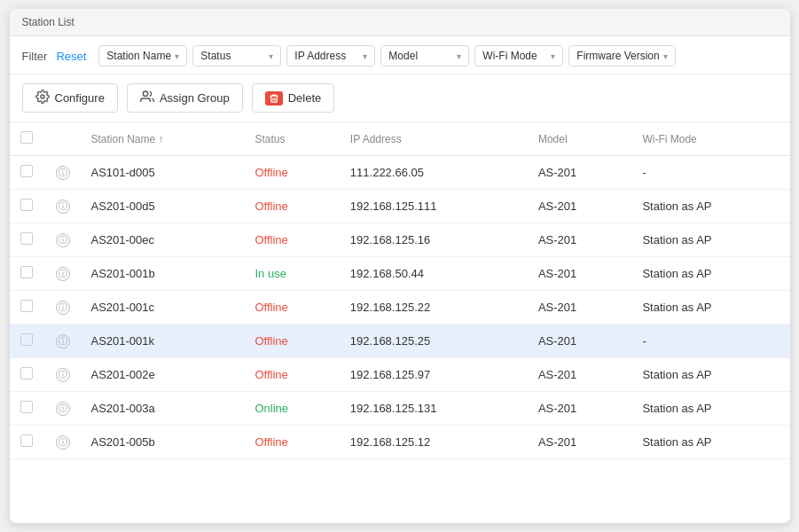 This screenshot has width=799, height=532. Describe the element at coordinates (70, 98) in the screenshot. I see `configure-button: Configure` at that location.